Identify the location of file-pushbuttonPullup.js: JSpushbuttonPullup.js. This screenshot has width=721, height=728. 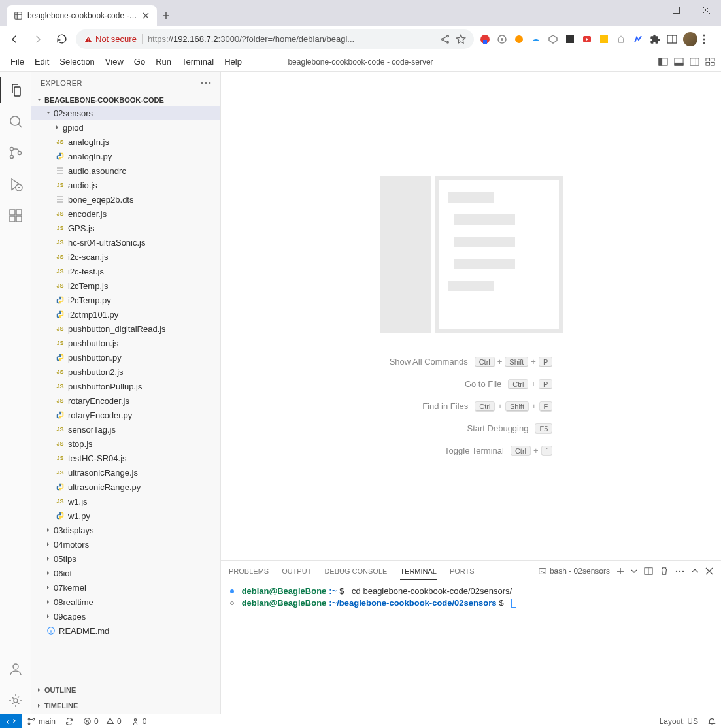
(126, 386).